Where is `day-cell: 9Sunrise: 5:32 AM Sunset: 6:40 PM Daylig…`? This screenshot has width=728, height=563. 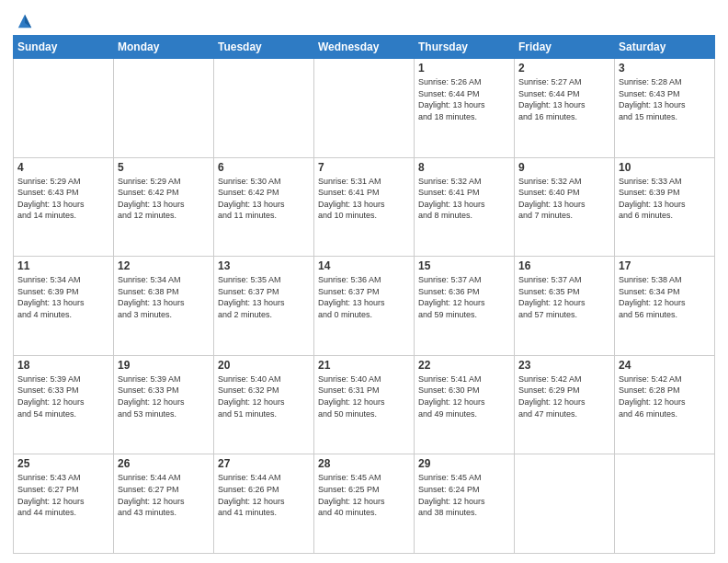 day-cell: 9Sunrise: 5:32 AM Sunset: 6:40 PM Daylig… is located at coordinates (564, 207).